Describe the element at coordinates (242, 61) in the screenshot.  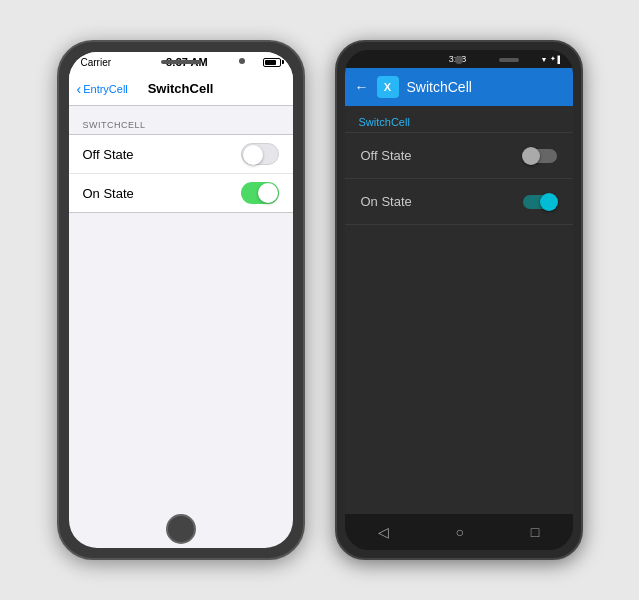
I see `ios-camera` at that location.